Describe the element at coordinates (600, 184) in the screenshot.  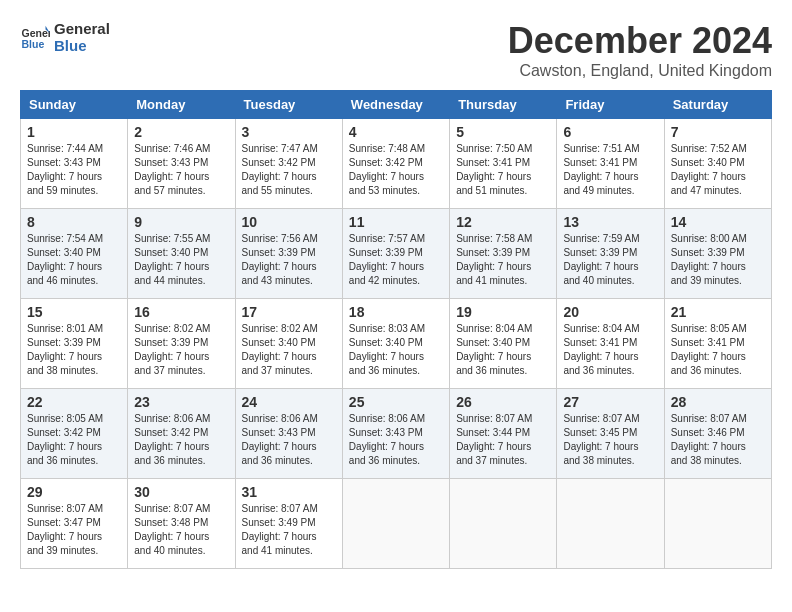
I see `daylight-label: Daylight: 7 hours and 49 minutes.` at that location.